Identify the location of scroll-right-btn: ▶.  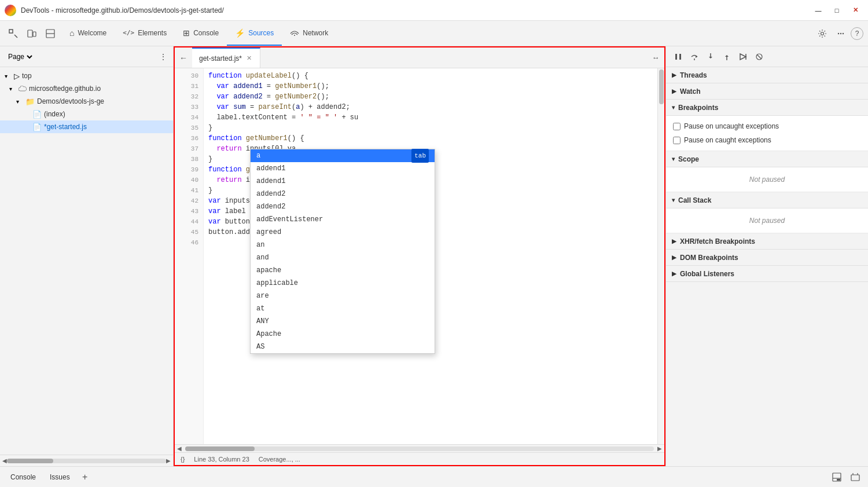
(168, 461).